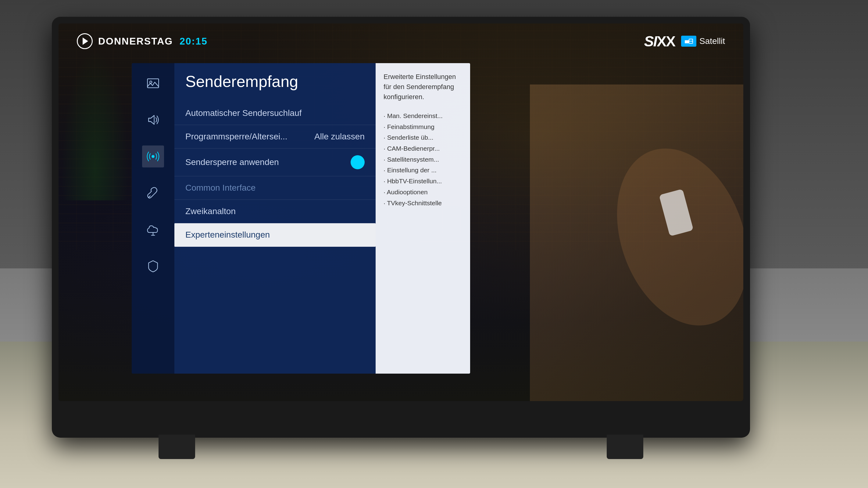 This screenshot has width=868, height=488. What do you see at coordinates (423, 218) in the screenshot?
I see `info-panel: Erweiterte Einstellungen für den Sendere…` at bounding box center [423, 218].